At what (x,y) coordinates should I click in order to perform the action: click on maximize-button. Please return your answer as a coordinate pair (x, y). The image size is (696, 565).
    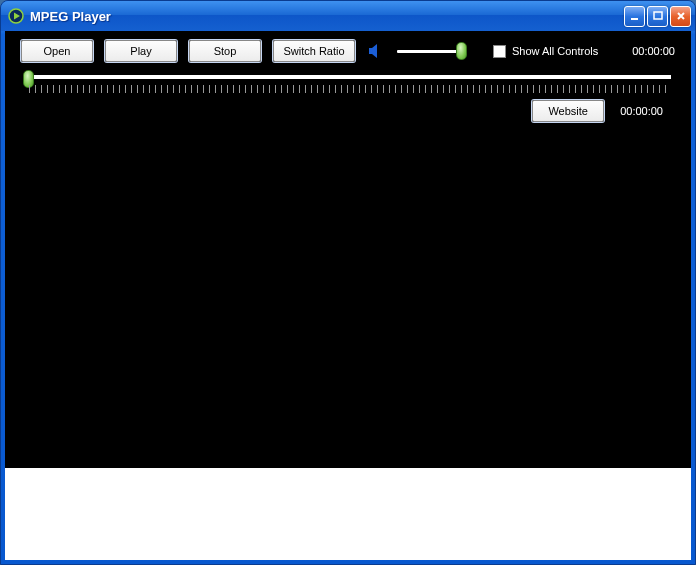
    Looking at the image, I should click on (658, 16).